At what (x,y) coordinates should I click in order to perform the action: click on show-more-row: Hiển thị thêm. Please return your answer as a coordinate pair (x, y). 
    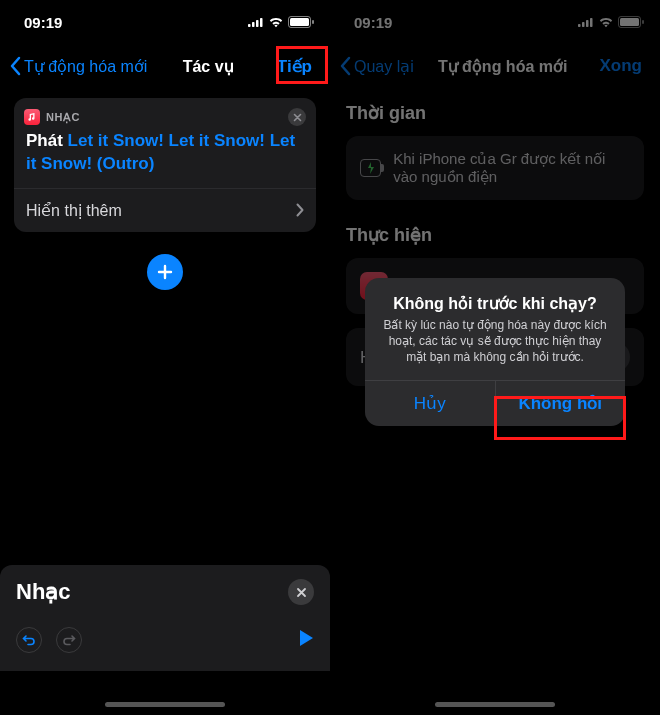
    Looking at the image, I should click on (165, 210).